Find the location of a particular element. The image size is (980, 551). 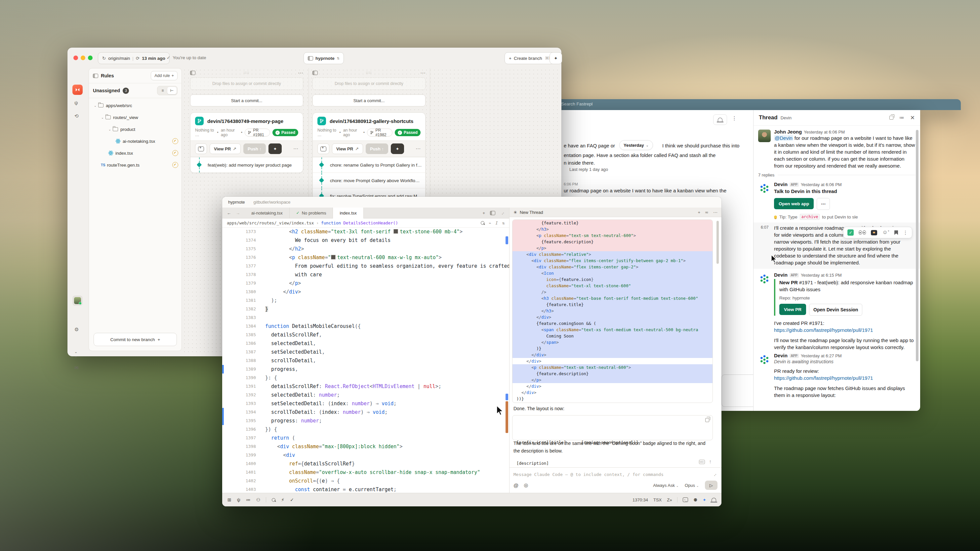

code-line: 1386 selectedDetail, is located at coordinates (366, 343).